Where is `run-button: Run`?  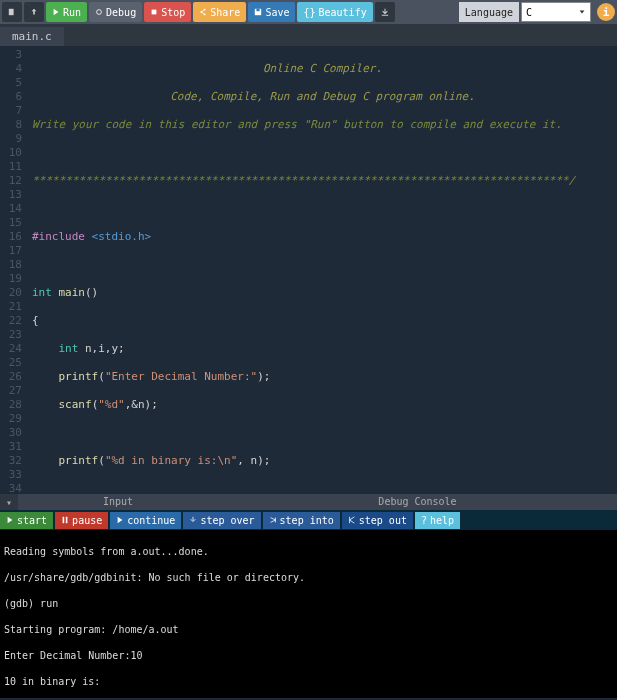 run-button: Run is located at coordinates (66, 12).